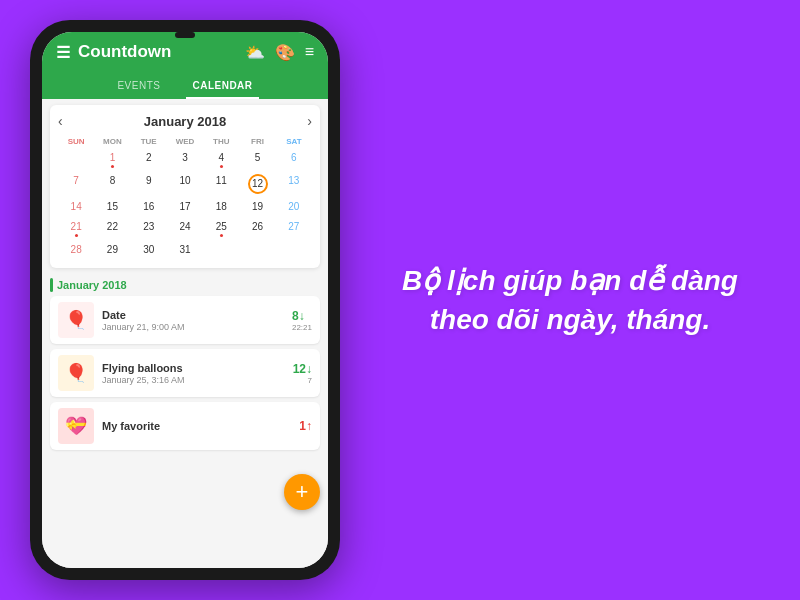 The image size is (800, 600). What do you see at coordinates (185, 122) in the screenshot?
I see `calendar-title: January 2018` at bounding box center [185, 122].